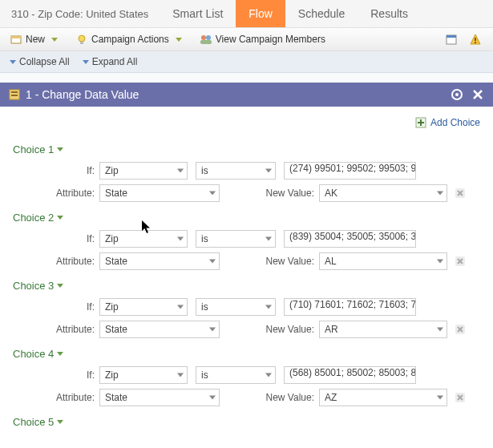  I want to click on if-value-input: (568) 85001; 85002; 85003; 85004, so click(350, 375).